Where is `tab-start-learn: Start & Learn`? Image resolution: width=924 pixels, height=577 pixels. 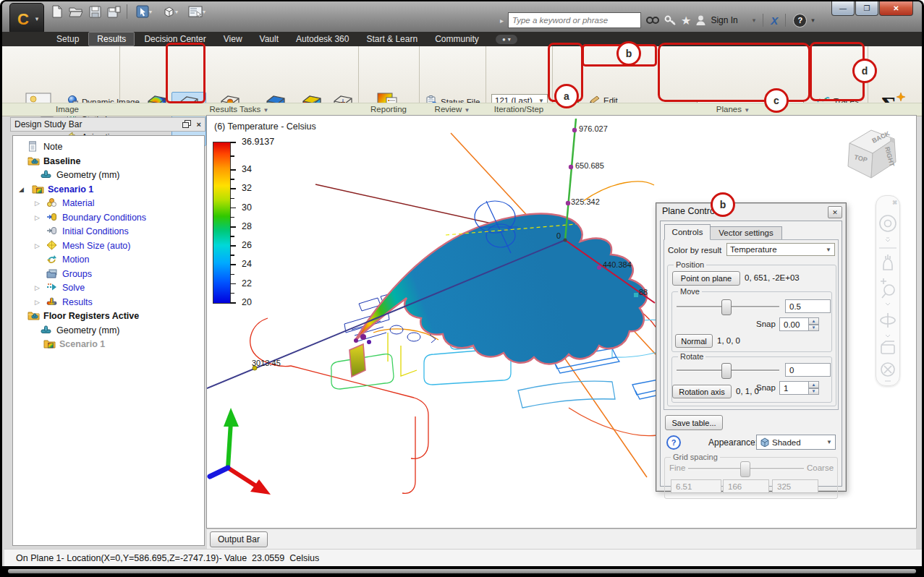 tab-start-learn: Start & Learn is located at coordinates (392, 39).